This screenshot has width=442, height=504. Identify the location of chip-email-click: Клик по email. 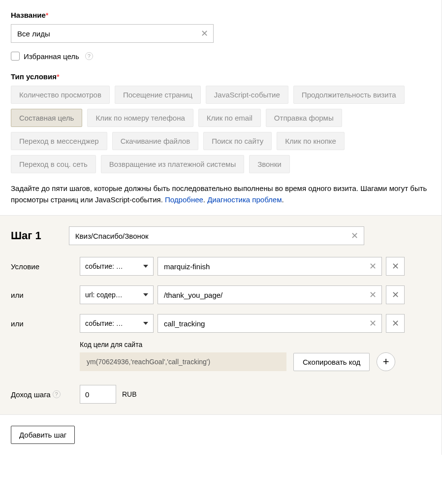
(229, 118).